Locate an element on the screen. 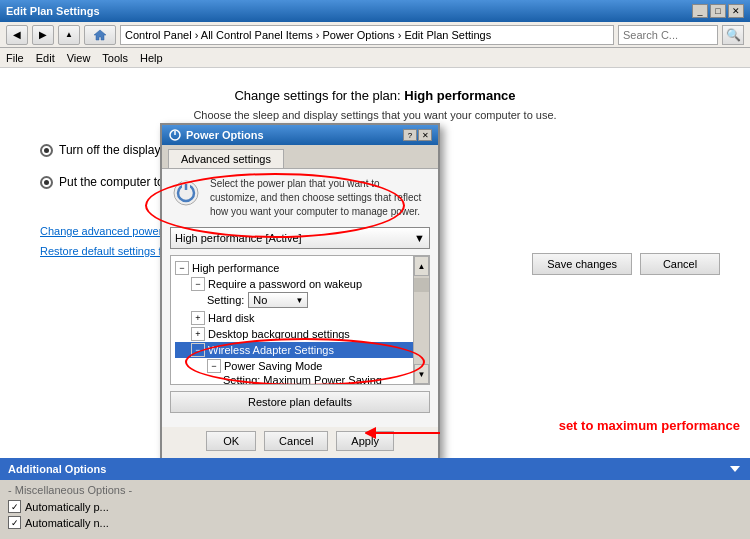  expand-powersaving: − is located at coordinates (214, 366).